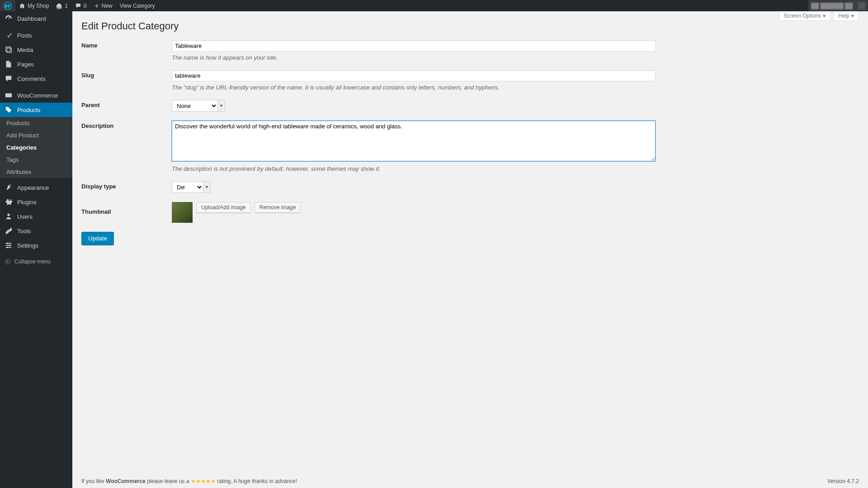 The width and height of the screenshot is (868, 488). Describe the element at coordinates (34, 5) in the screenshot. I see `site-link: My Shop` at that location.